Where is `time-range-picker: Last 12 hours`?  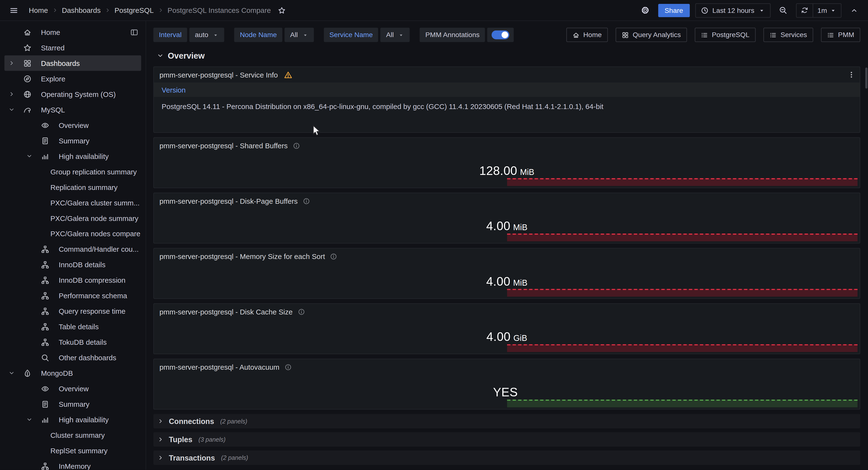 time-range-picker: Last 12 hours is located at coordinates (733, 10).